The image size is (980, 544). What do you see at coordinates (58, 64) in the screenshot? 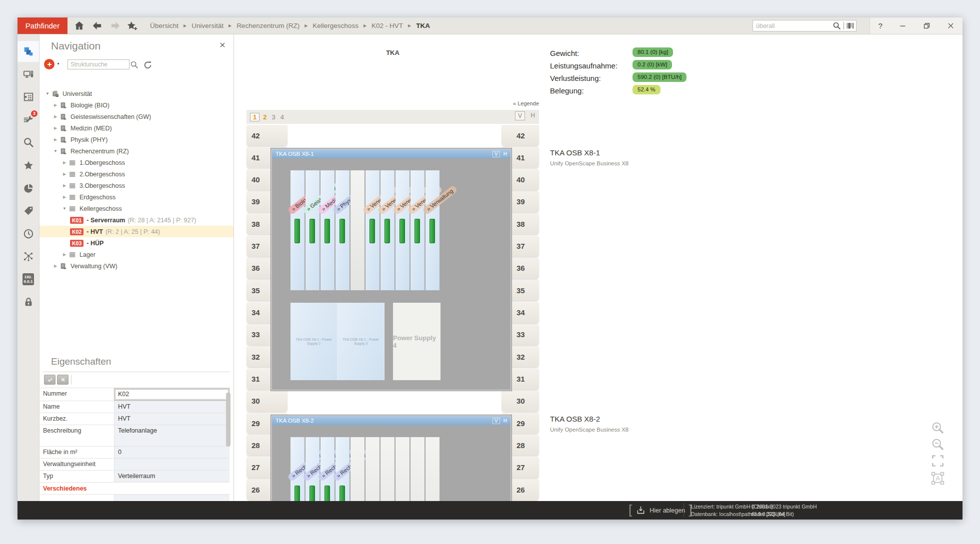
I see `chevron-down-icon: ▼` at bounding box center [58, 64].